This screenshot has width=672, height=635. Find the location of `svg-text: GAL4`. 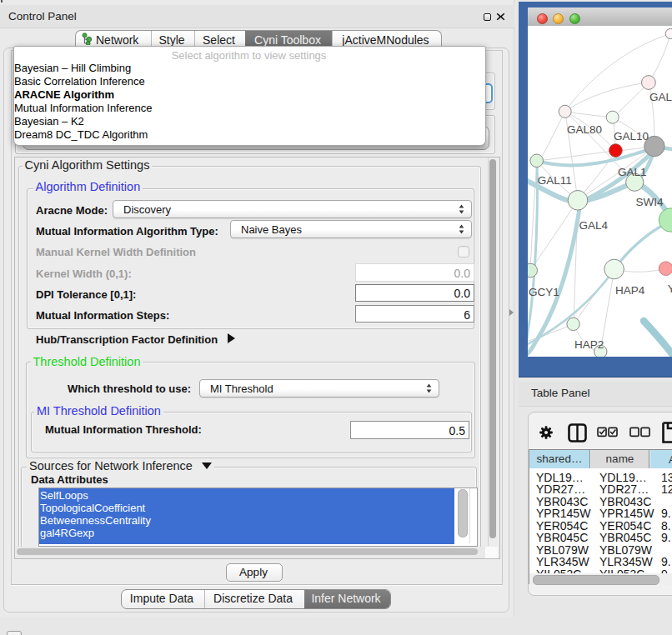

svg-text: GAL4 is located at coordinates (594, 225).